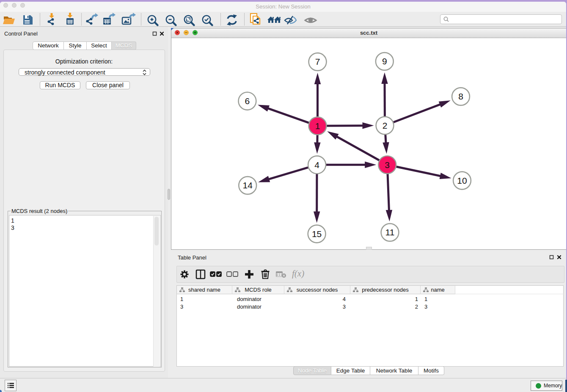 This screenshot has height=392, width=567. Describe the element at coordinates (318, 62) in the screenshot. I see `svg-text: 7` at that location.